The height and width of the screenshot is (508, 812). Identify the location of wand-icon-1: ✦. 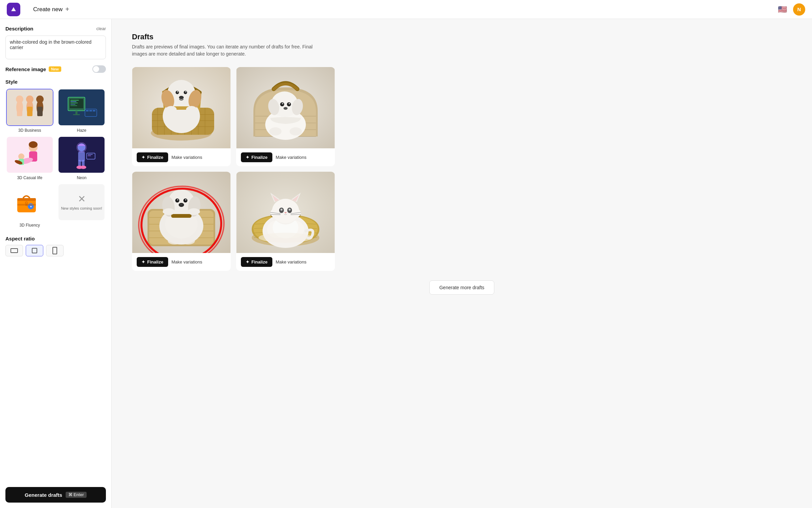
(143, 157).